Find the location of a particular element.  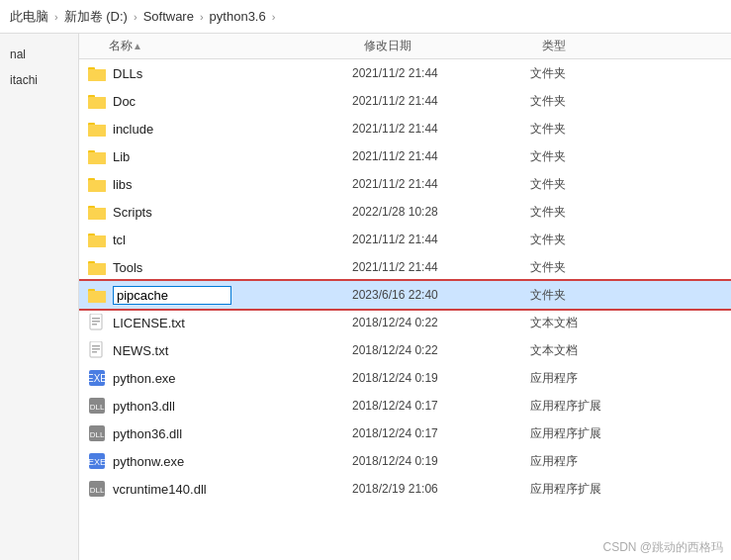

file-name: include is located at coordinates (226, 129).